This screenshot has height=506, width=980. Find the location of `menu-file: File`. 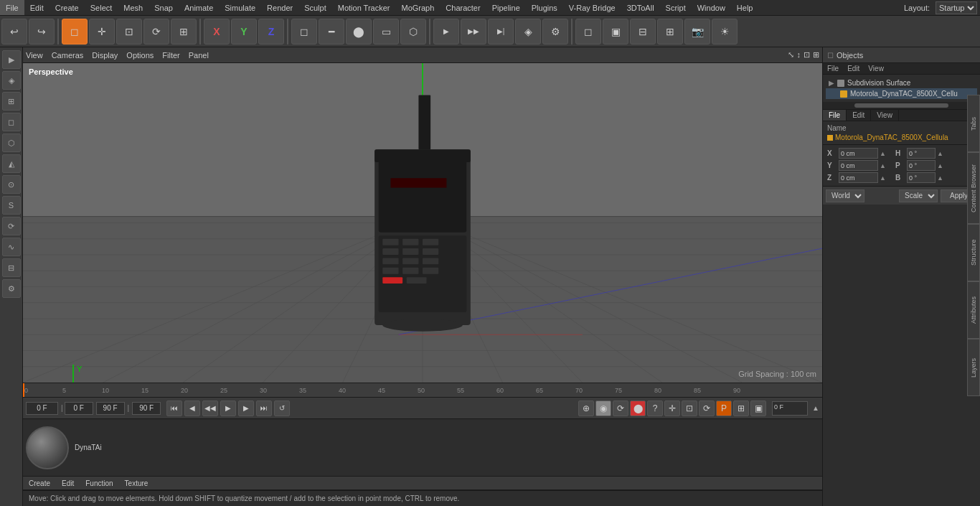

menu-file: File is located at coordinates (12, 7).